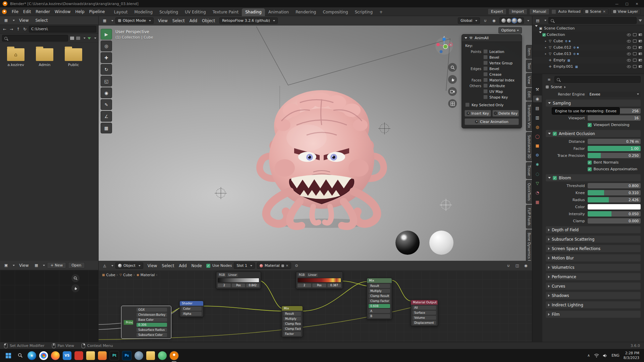  I want to click on property-slider: 0.050, so click(614, 214).